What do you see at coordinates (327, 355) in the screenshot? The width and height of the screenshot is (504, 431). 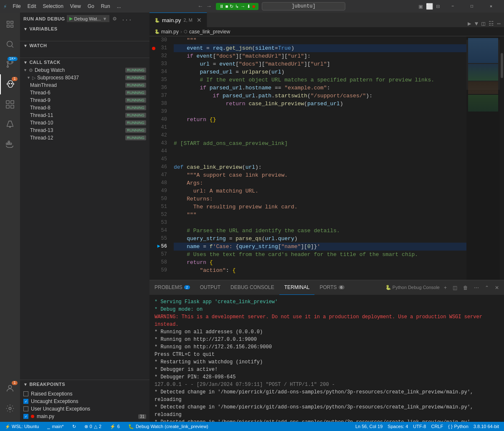 I see `terminal-line-ctrl: Press CTRL+C to quit` at bounding box center [327, 355].